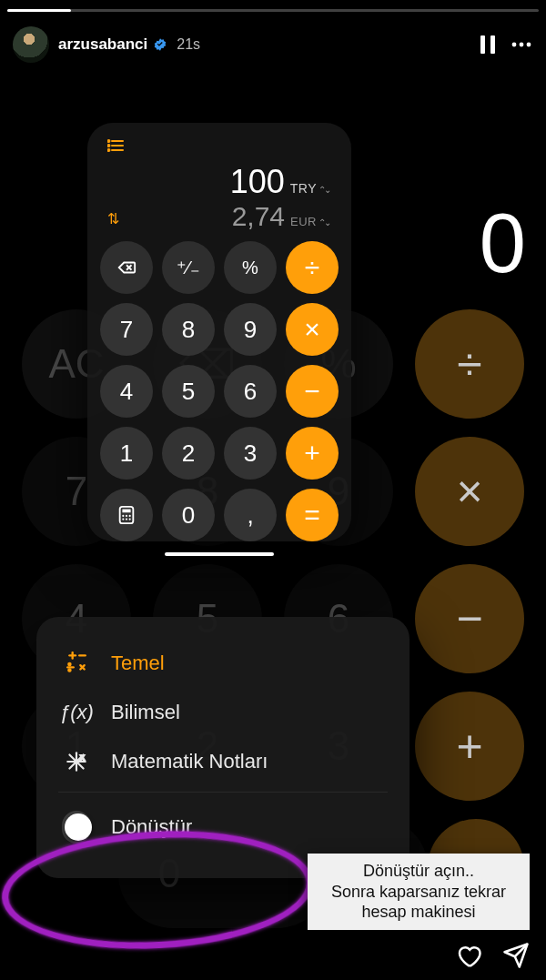  I want to click on mini-keypad: ⁺∕₋ % ÷ 7 8 9 × 4 5 6 − 1 2 3 + 0 , =, so click(219, 391).